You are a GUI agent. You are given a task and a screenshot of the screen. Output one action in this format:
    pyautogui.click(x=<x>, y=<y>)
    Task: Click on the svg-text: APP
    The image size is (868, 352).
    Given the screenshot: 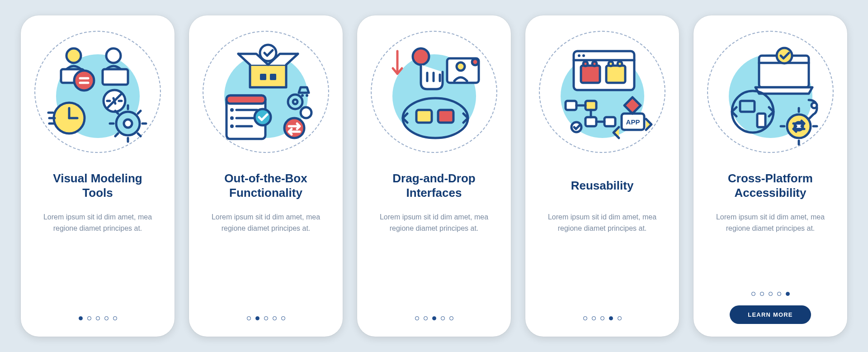 What is the action you would take?
    pyautogui.click(x=633, y=122)
    